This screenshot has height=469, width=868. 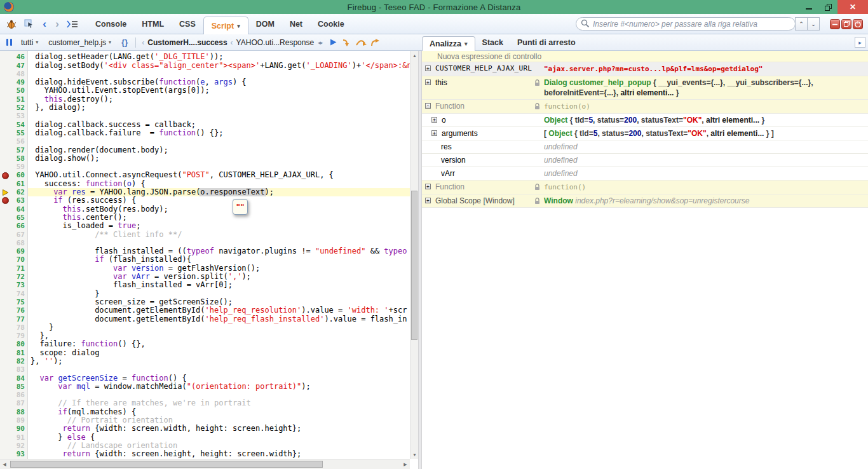 I want to click on line-number: 84, so click(x=19, y=379).